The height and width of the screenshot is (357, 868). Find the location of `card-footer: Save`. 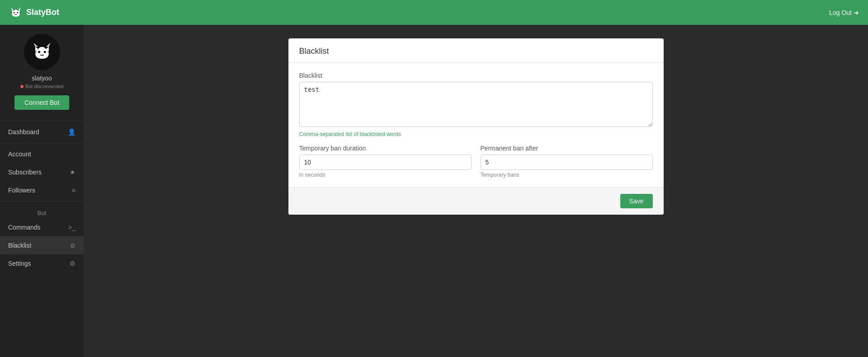

card-footer: Save is located at coordinates (476, 201).